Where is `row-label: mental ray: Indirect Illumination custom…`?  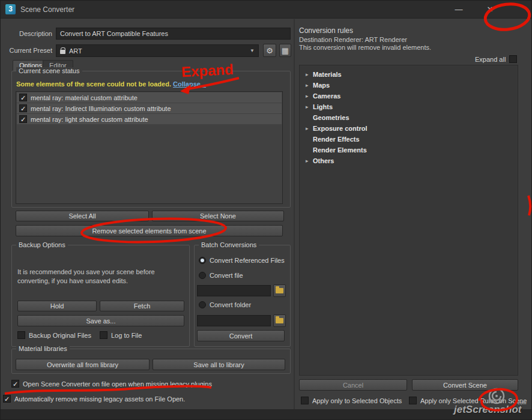
row-label: mental ray: Indirect Illumination custom… is located at coordinates (101, 109).